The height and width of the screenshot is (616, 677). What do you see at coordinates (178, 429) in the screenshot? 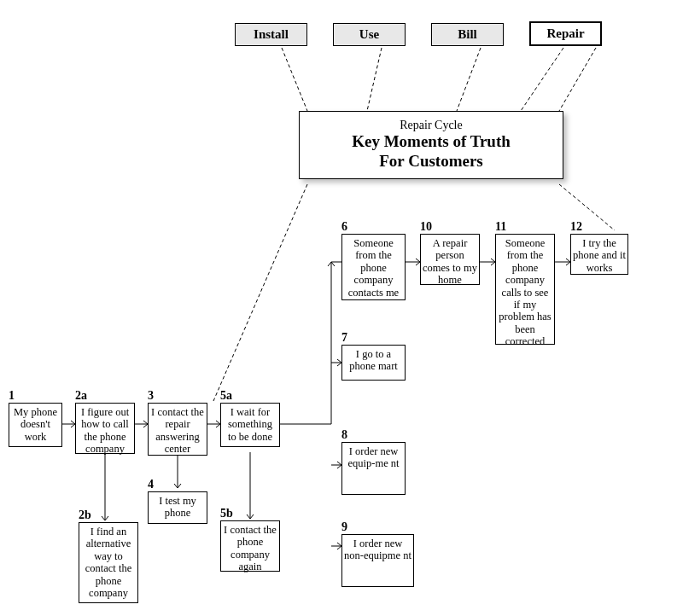
I see `node-3: I contact the repair answering center` at bounding box center [178, 429].